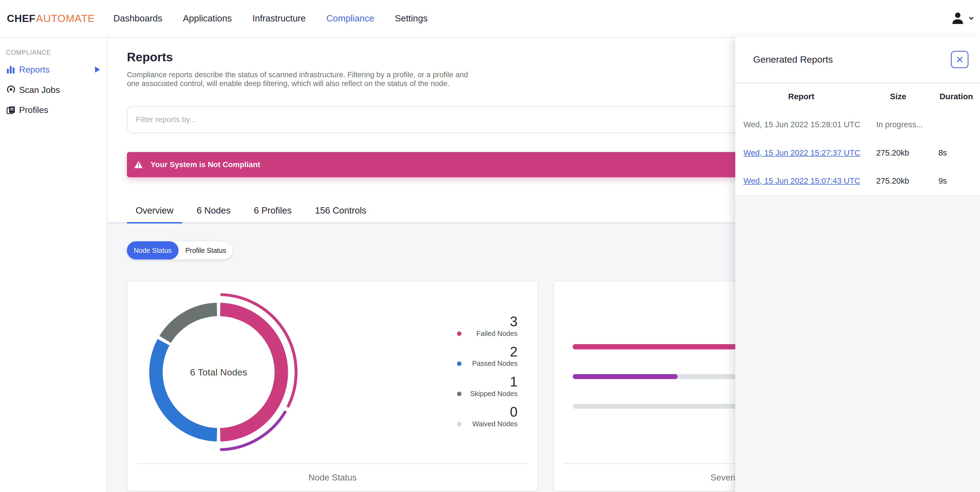 The height and width of the screenshot is (492, 980). I want to click on chevron-down-icon, so click(971, 18).